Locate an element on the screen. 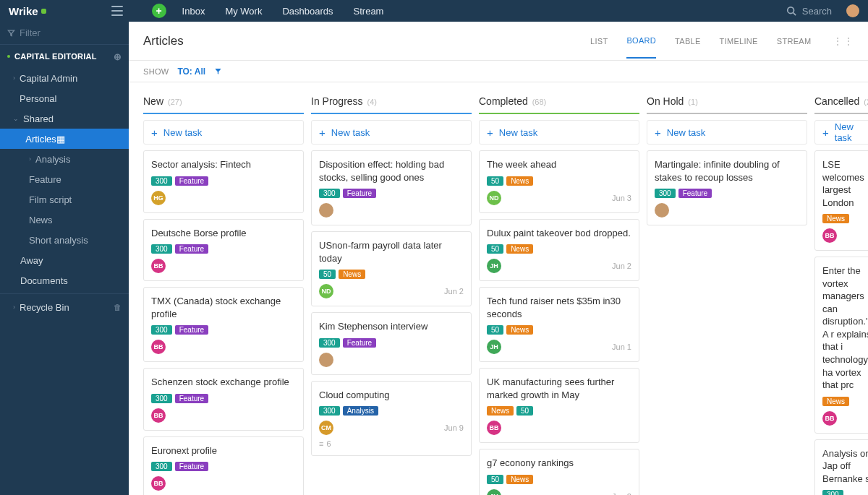  create-button: + is located at coordinates (159, 11).